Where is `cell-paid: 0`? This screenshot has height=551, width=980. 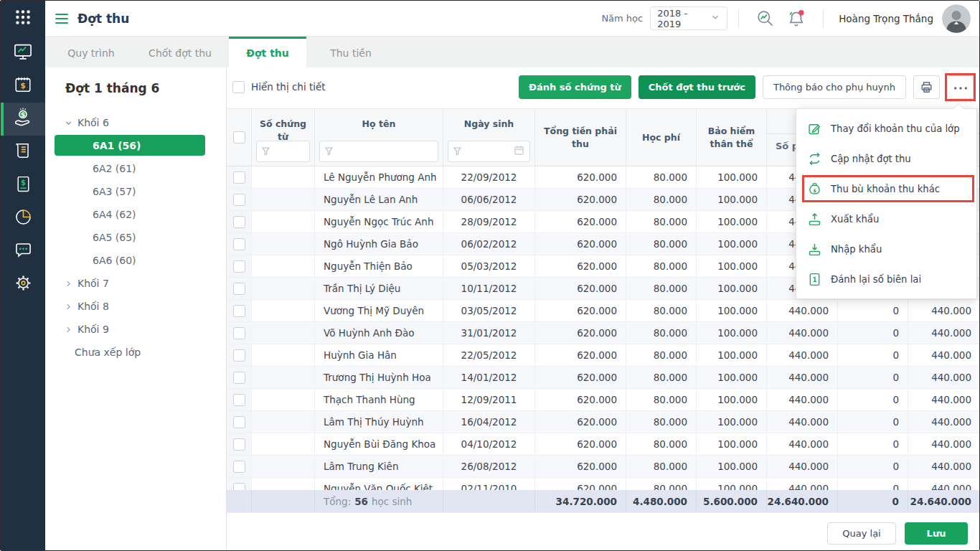 cell-paid: 0 is located at coordinates (873, 422).